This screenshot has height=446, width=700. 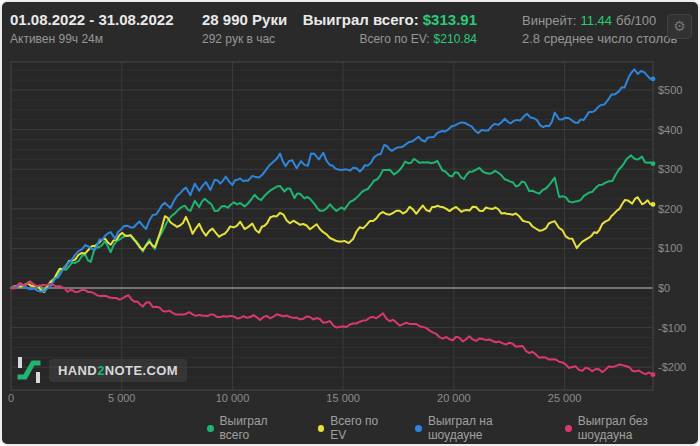 I want to click on x-axis-label: 10 000, so click(x=233, y=398).